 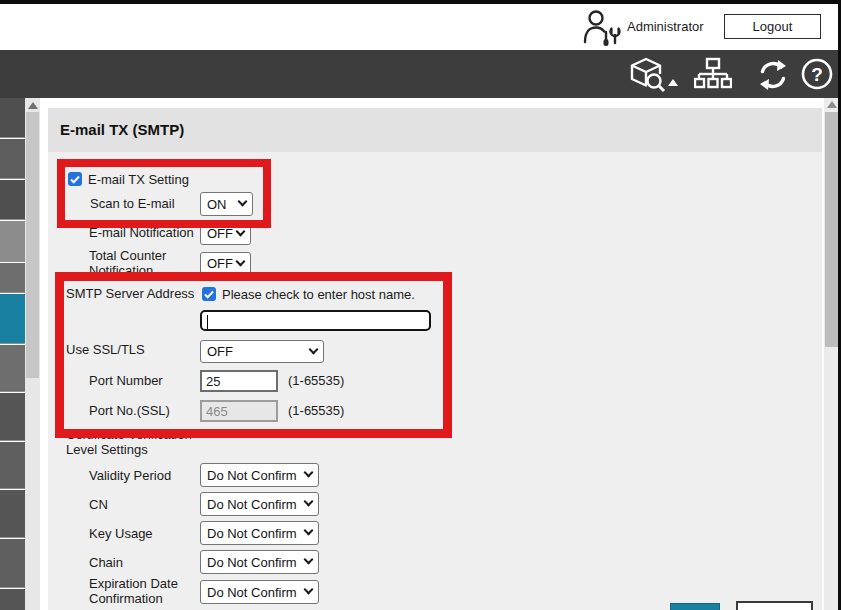 I want to click on chain-label: Chain, so click(x=106, y=564).